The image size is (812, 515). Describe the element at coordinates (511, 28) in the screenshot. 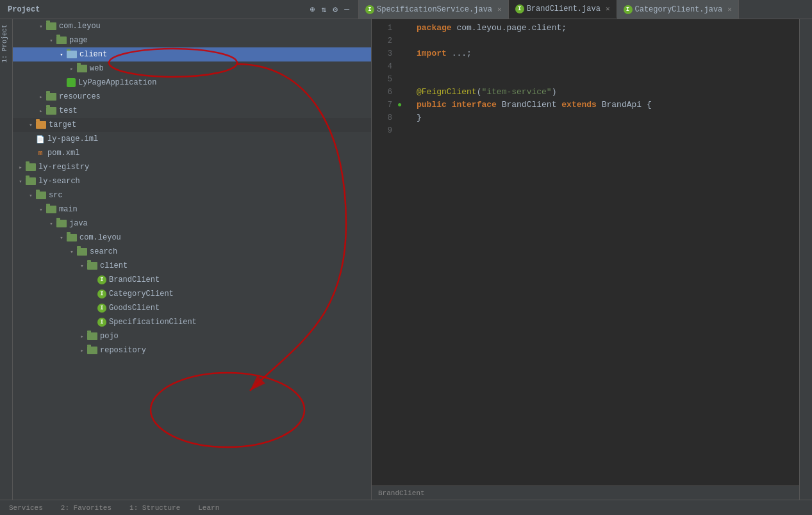

I see `package-name: com.leyou.page.client;` at that location.